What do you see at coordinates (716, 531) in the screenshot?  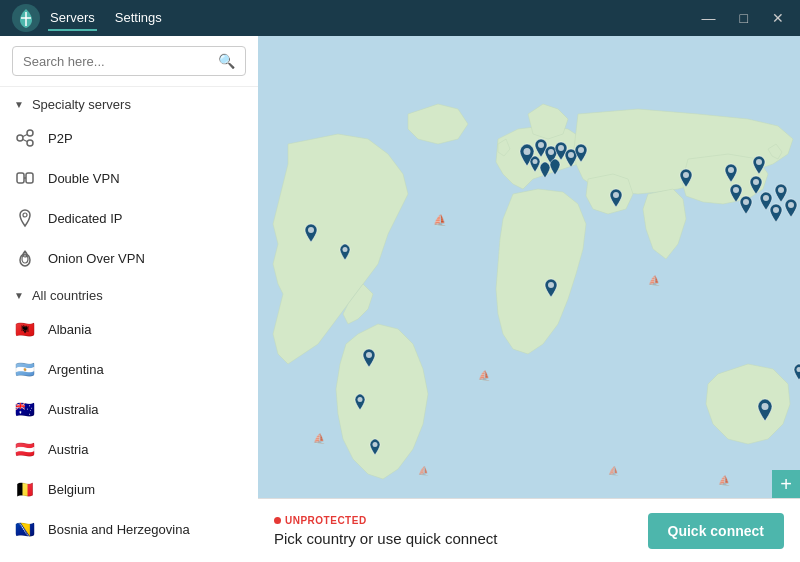 I see `quick-connect-button: Quick connect` at bounding box center [716, 531].